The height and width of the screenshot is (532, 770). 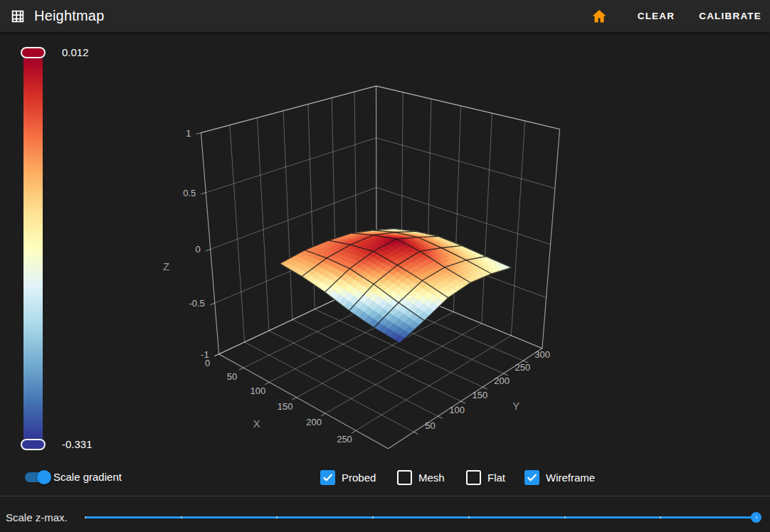 What do you see at coordinates (33, 249) in the screenshot?
I see `gradient-scale-bar` at bounding box center [33, 249].